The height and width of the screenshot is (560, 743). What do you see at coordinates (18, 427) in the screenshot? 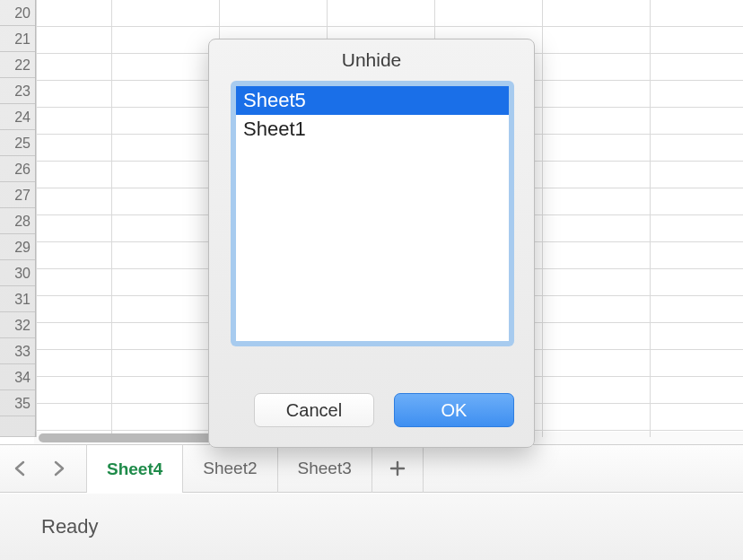
I see `row-header` at bounding box center [18, 427].